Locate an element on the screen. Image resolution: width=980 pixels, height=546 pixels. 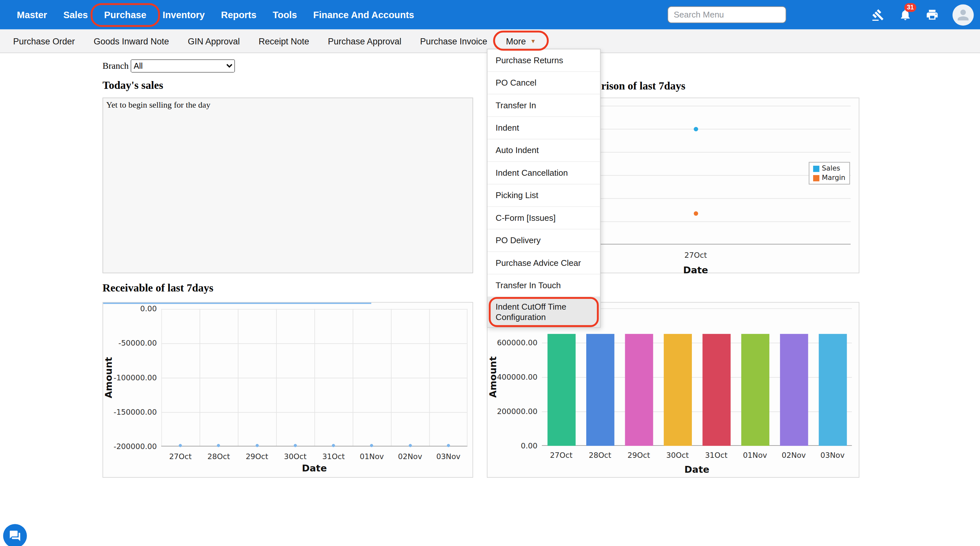
secondary-nav-item-gin-approval: GIN Approval is located at coordinates (214, 41).